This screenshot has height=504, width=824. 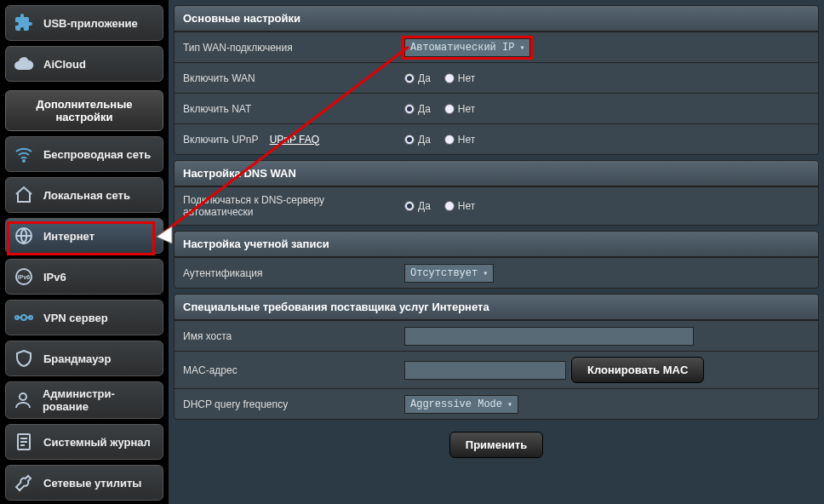 I want to click on sidebar-item-lan: Локальная сеть, so click(x=84, y=195).